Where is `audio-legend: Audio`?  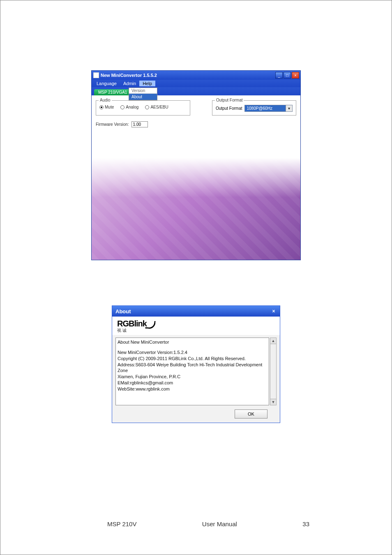
audio-legend: Audio is located at coordinates (105, 100).